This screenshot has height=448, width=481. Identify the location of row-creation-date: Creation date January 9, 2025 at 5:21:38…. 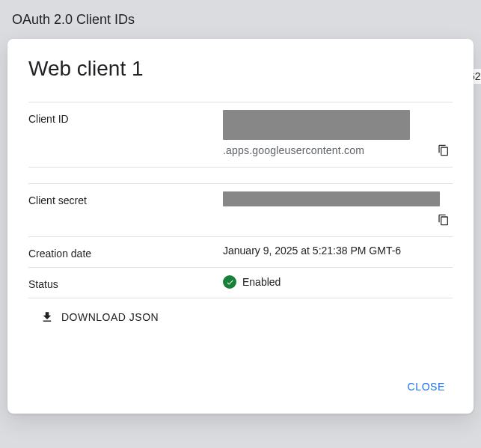
(241, 251).